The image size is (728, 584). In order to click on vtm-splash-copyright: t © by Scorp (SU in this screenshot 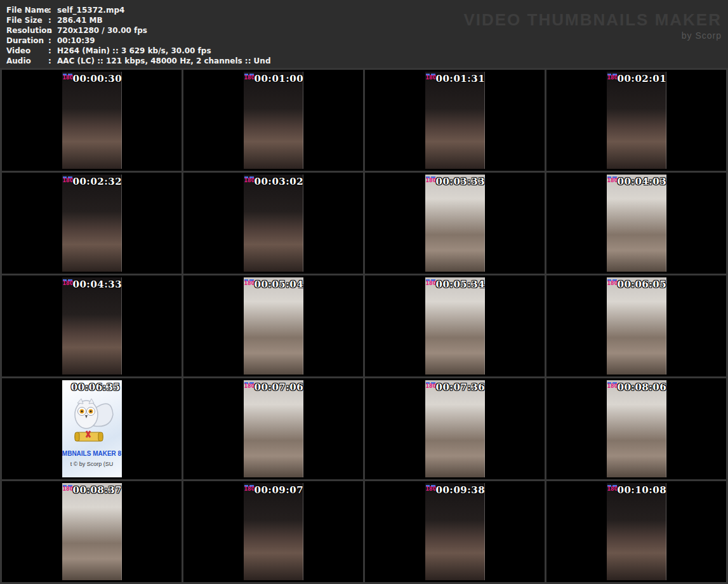, I will do `click(92, 464)`.